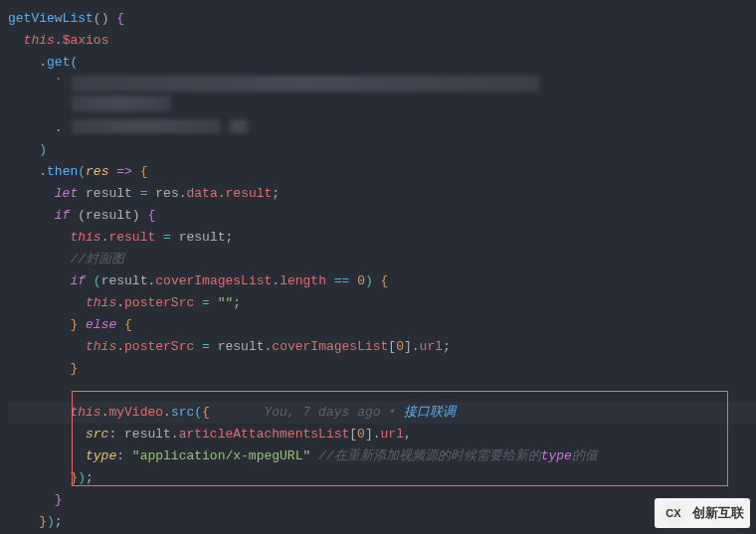  Describe the element at coordinates (360, 412) in the screenshot. I see `gitlens-annotation: You, 7 days ago • 接口联调` at that location.